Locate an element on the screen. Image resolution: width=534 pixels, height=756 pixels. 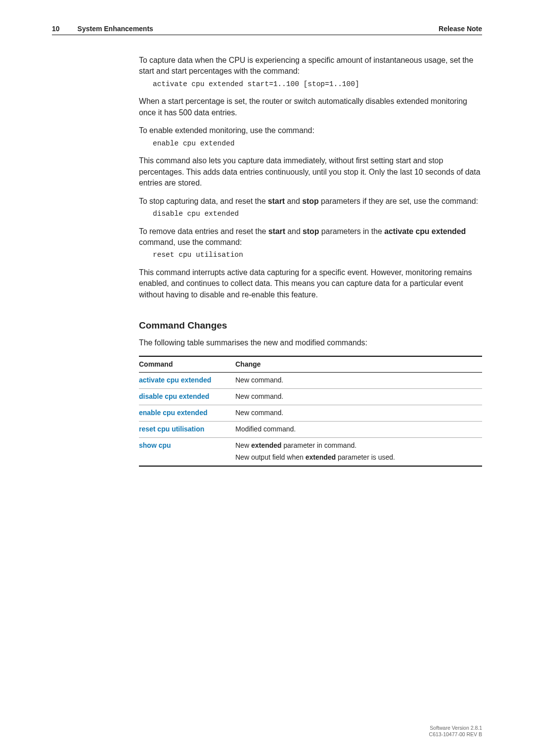
paragraph: This command interrupts active data capt… is located at coordinates (311, 284).